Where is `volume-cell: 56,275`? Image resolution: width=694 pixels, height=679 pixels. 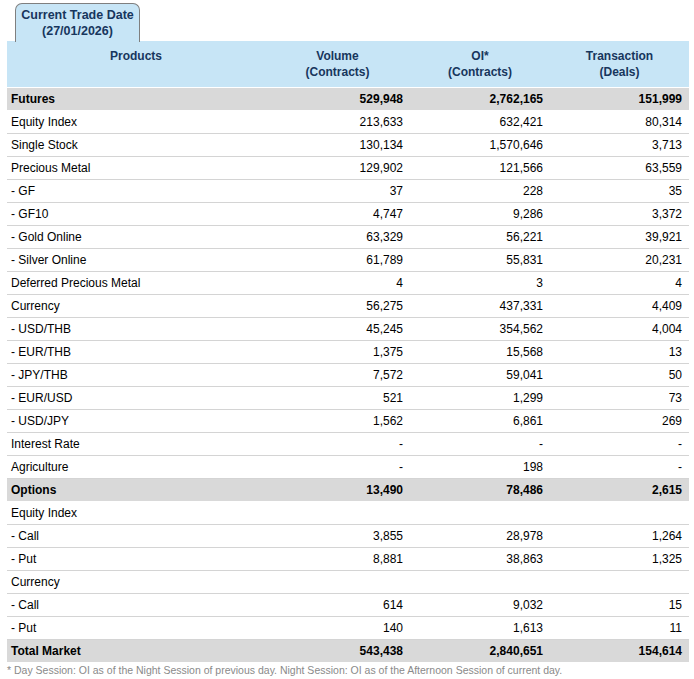
volume-cell: 56,275 is located at coordinates (338, 306).